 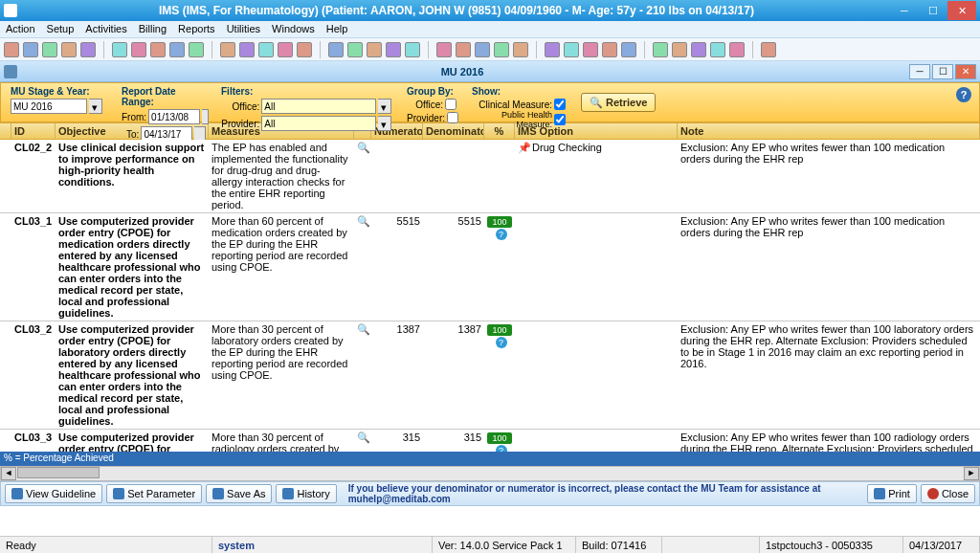 What do you see at coordinates (512, 105) in the screenshot?
I see `show-clinical-label: Clinical Measure:` at bounding box center [512, 105].